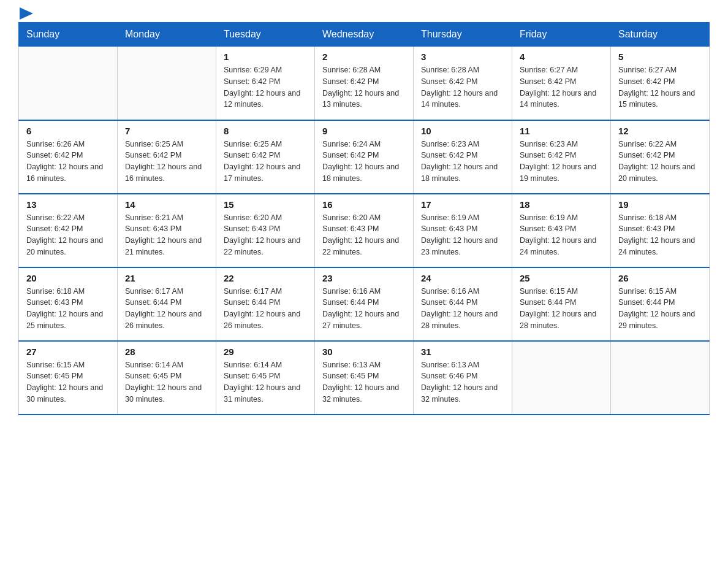  What do you see at coordinates (167, 157) in the screenshot?
I see `calendar-cell: 7Sunrise: 6:25 AMSunset: 6:42 PMDaylight…` at bounding box center [167, 157].